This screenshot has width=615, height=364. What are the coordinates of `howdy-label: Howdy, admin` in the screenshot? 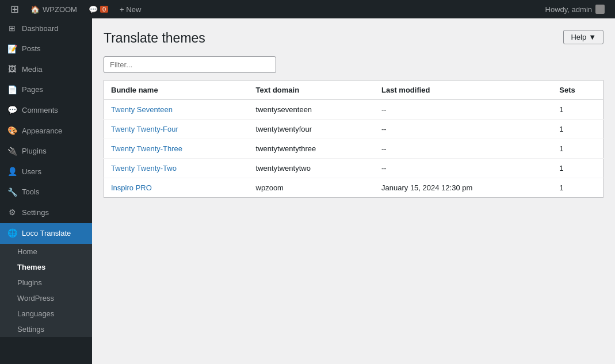 It's located at (568, 9).